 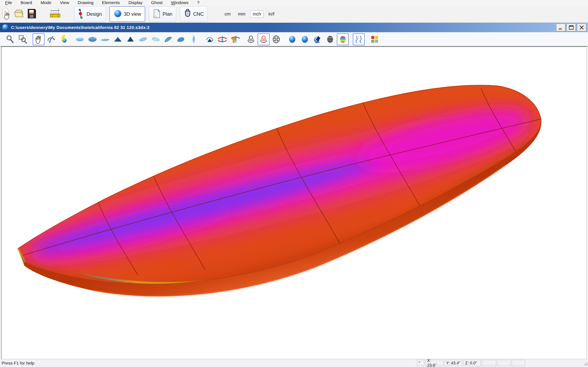 I want to click on wireframe-sphere-button, so click(x=276, y=39).